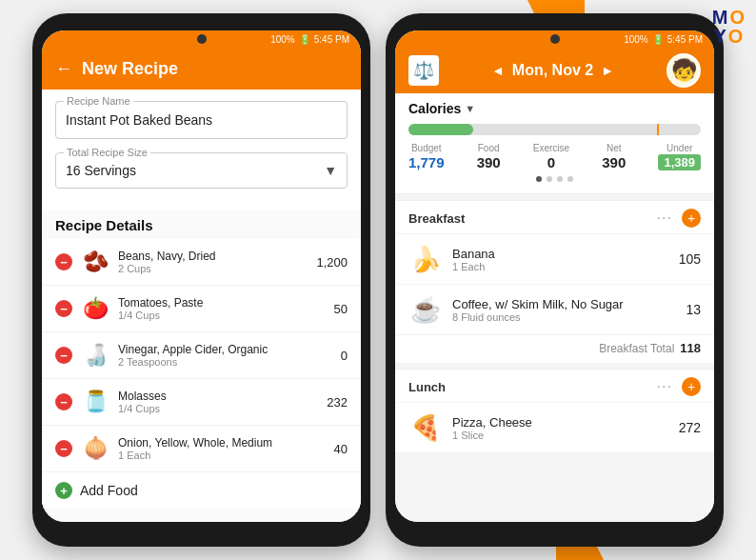  I want to click on left-app-header: ← New Recipe, so click(202, 69).